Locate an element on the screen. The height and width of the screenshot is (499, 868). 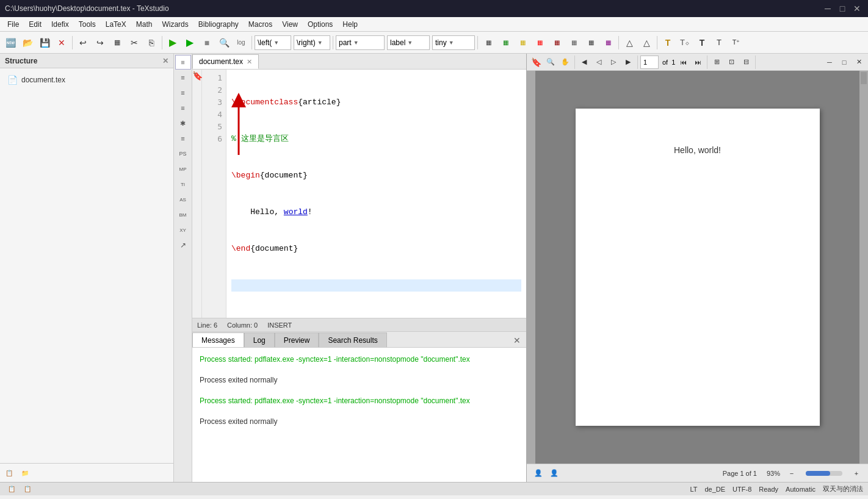
menu-math: Math is located at coordinates (144, 24).